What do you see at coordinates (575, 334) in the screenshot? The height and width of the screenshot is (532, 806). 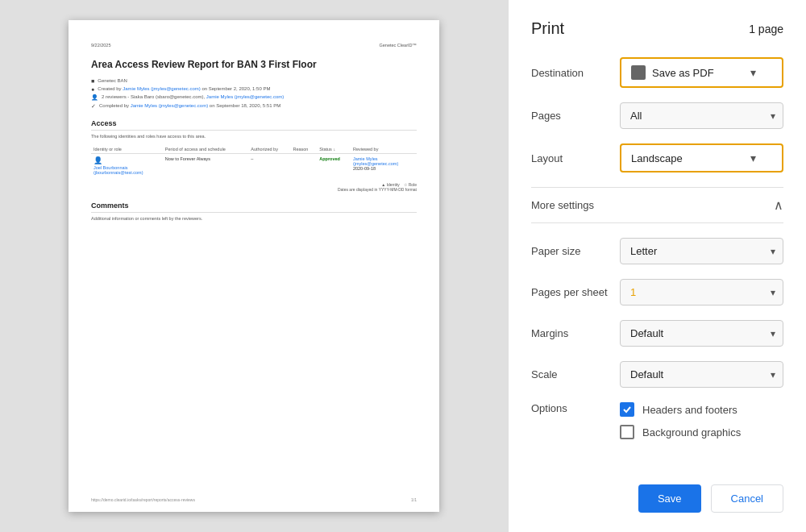 I see `margins-label: Margins` at bounding box center [575, 334].